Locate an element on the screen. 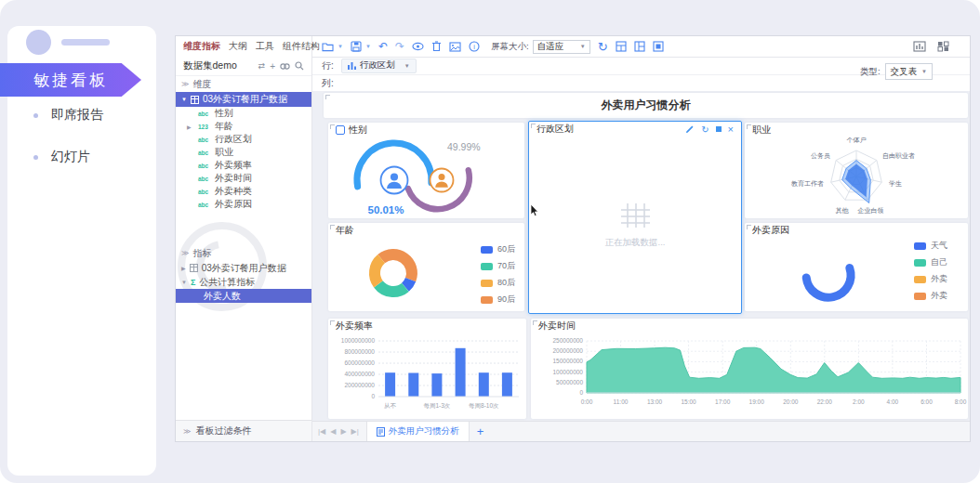  sheet-icon is located at coordinates (381, 432).